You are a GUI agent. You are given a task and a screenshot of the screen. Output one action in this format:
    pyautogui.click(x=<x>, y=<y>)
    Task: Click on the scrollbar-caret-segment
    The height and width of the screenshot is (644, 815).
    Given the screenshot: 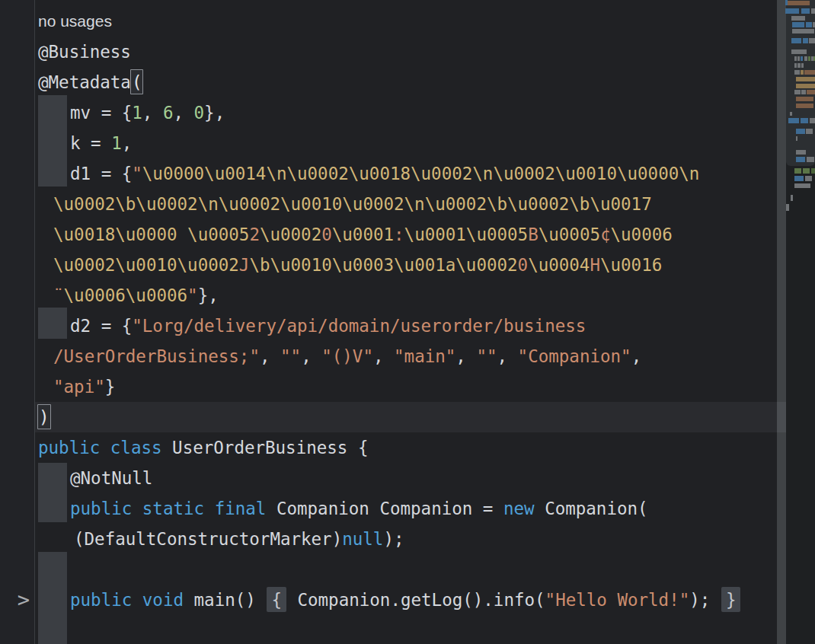 What is the action you would take?
    pyautogui.click(x=781, y=417)
    